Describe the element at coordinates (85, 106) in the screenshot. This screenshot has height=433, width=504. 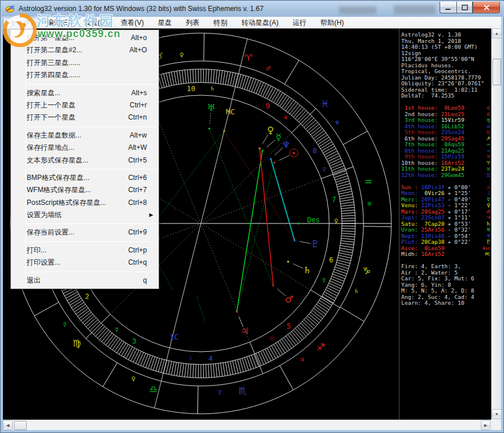
I see `menu-item-6: 打开上一个星盘Ctrl+r` at that location.